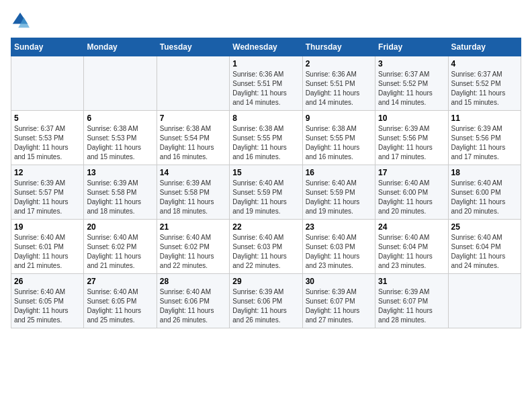  Describe the element at coordinates (48, 47) in the screenshot. I see `day-header-sunday: Sunday` at that location.